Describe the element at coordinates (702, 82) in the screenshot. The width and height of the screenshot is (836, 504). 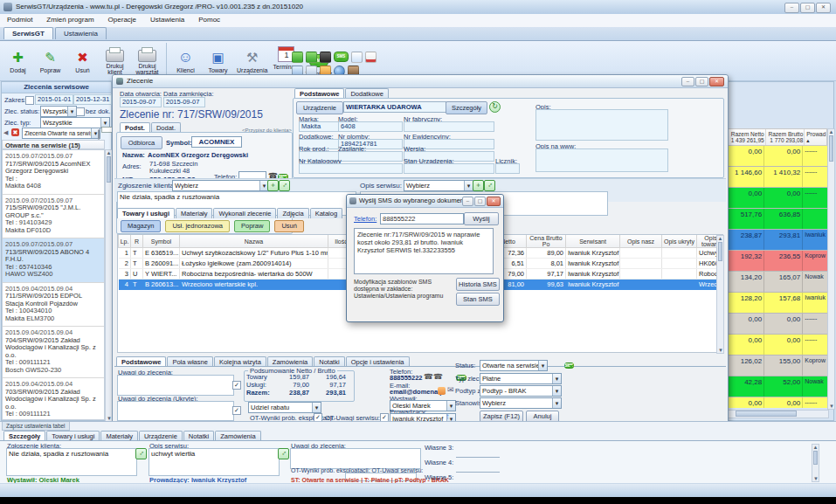
I see `dialog-maximize-icon: ▢` at that location.